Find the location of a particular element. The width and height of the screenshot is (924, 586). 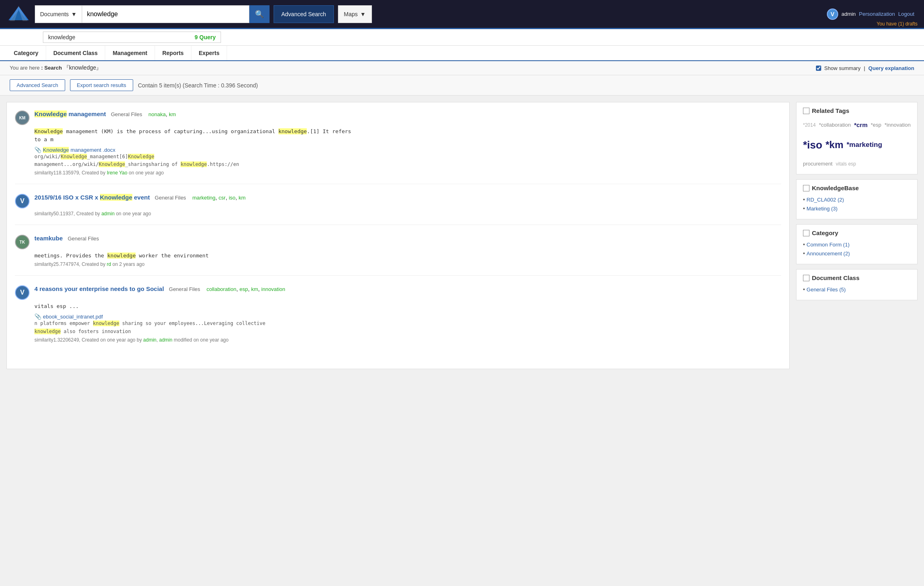

category-title: Category is located at coordinates (857, 233).